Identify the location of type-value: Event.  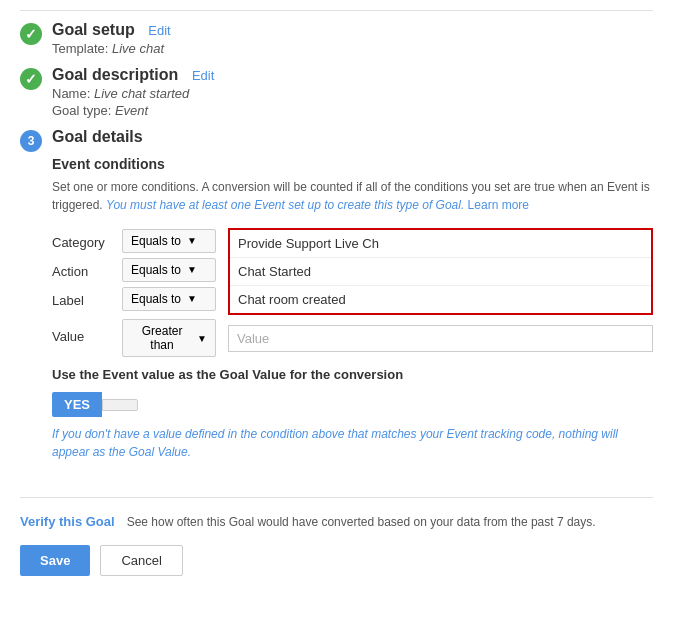
(132, 110).